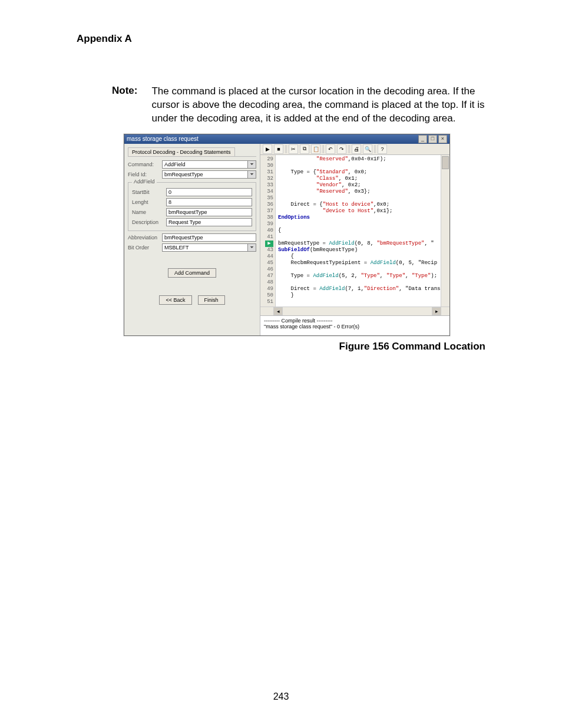  Describe the element at coordinates (205, 164) in the screenshot. I see `command-select` at that location.